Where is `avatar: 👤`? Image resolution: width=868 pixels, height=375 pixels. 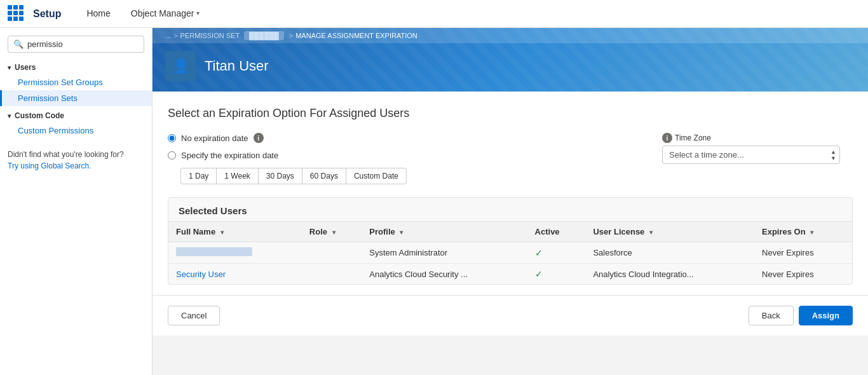 avatar: 👤 is located at coordinates (180, 66).